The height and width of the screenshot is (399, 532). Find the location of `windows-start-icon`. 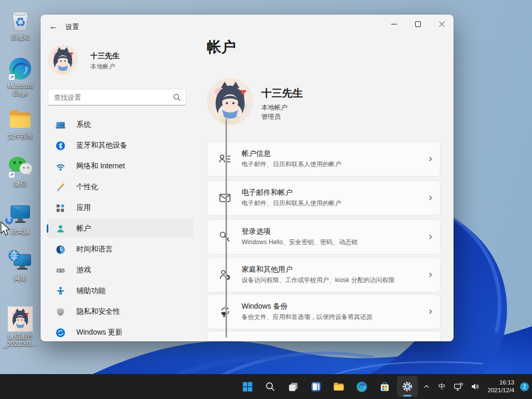

windows-start-icon is located at coordinates (247, 387).